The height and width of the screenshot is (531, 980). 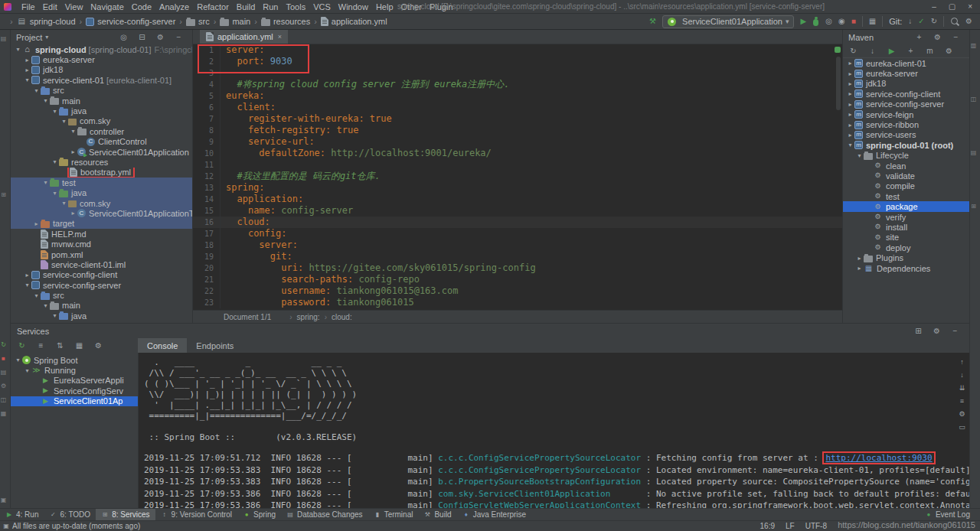 I want to click on code-line: 16 cloud:, so click(x=518, y=222).